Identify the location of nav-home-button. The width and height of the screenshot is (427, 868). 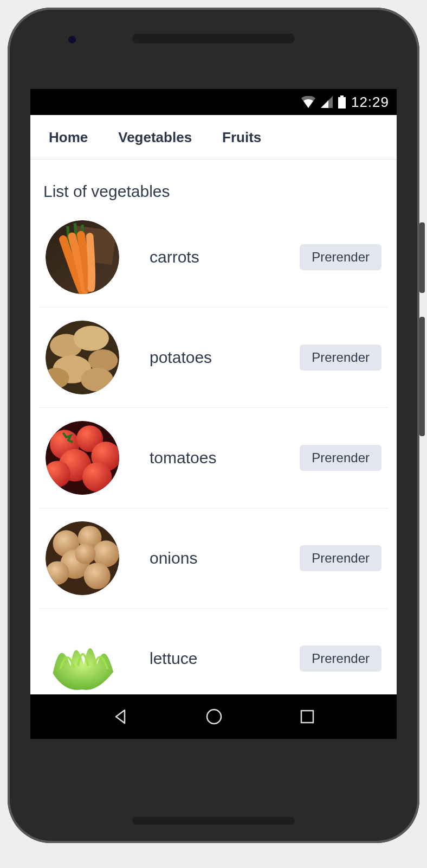
(214, 717).